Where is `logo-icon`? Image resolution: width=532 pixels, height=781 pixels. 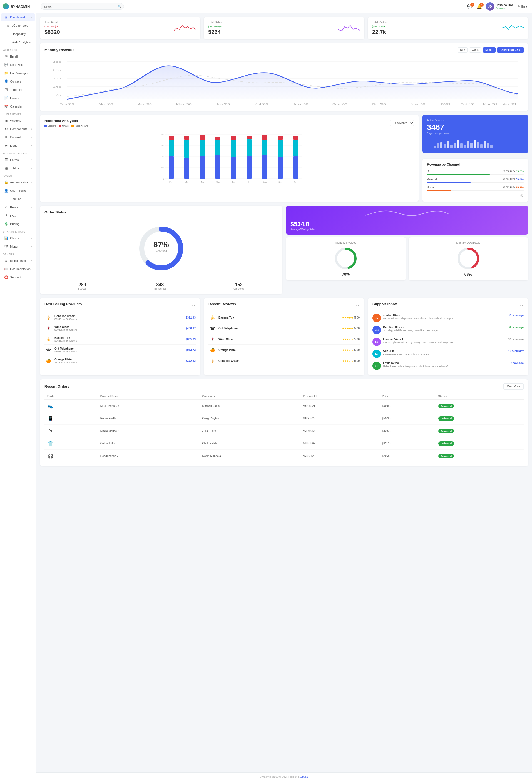 logo-icon is located at coordinates (6, 6).